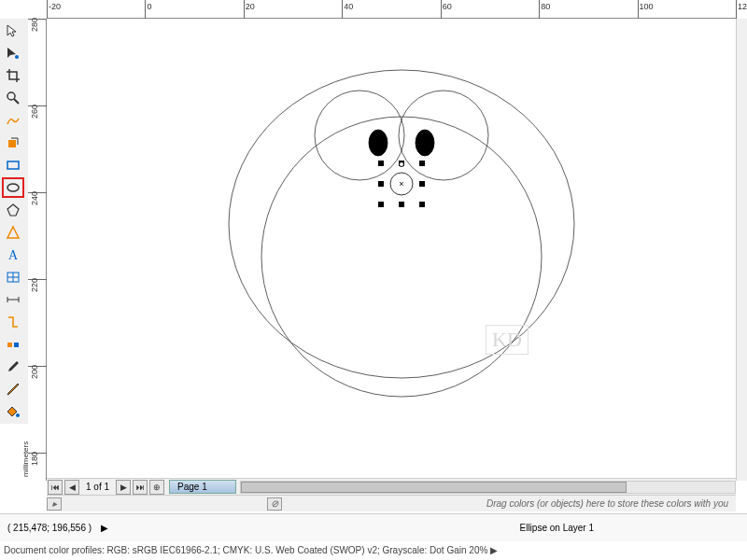 This screenshot has width=747, height=560. Describe the element at coordinates (140, 487) in the screenshot. I see `page-last-button: ⏭` at that location.